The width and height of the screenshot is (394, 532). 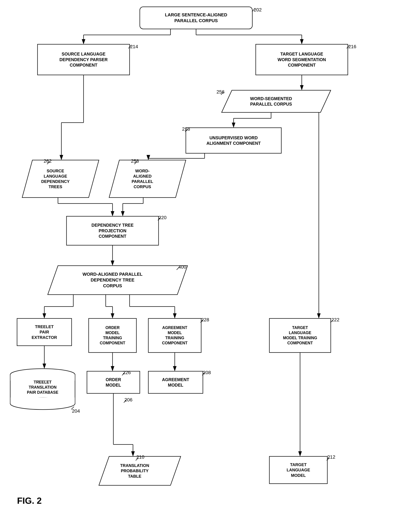 What do you see at coordinates (128, 400) in the screenshot?
I see `ref-206: 206` at bounding box center [128, 400].